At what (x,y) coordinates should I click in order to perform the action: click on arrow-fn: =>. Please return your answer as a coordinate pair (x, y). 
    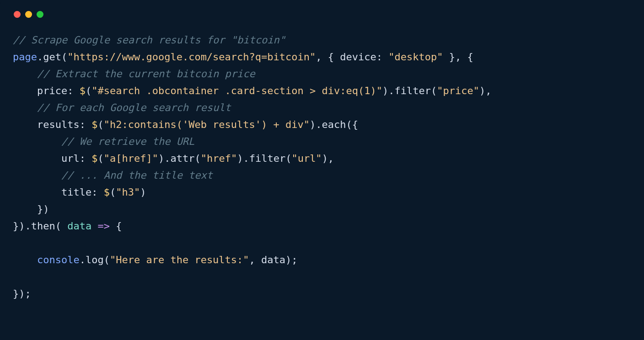
    Looking at the image, I should click on (103, 226).